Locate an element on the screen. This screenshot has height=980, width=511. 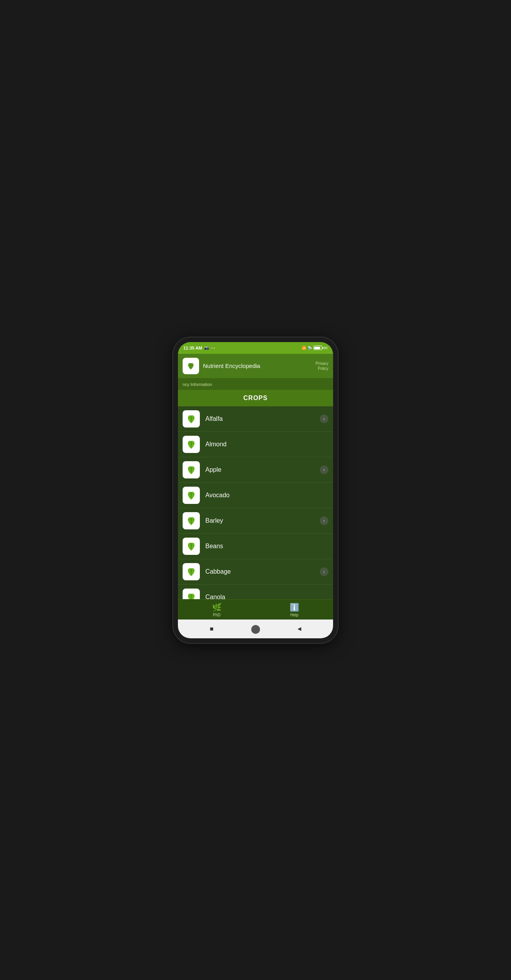
signal-icon: 📶 is located at coordinates (304, 348).